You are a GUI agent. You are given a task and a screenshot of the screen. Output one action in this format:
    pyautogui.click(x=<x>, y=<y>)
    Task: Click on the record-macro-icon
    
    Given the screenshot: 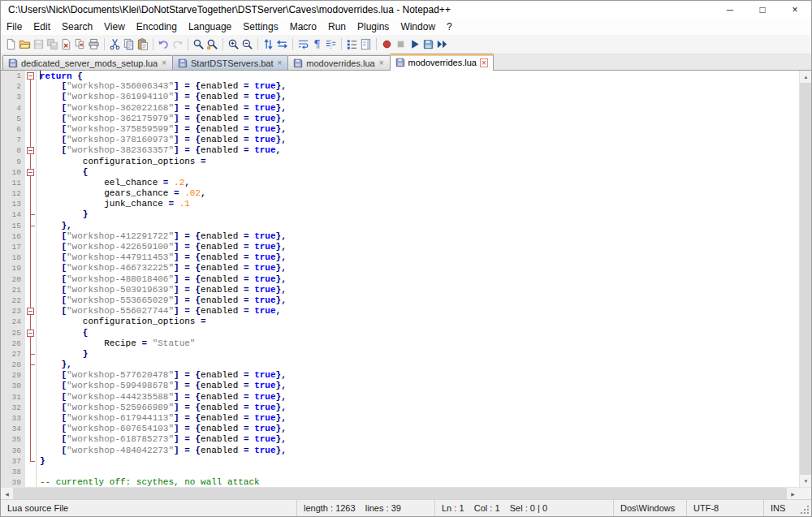 What is the action you would take?
    pyautogui.click(x=387, y=45)
    